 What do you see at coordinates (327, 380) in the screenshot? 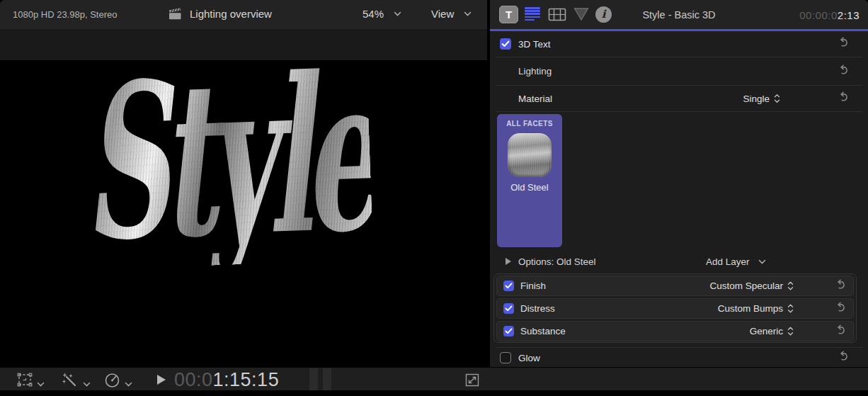
I see `audio-meter-right` at bounding box center [327, 380].